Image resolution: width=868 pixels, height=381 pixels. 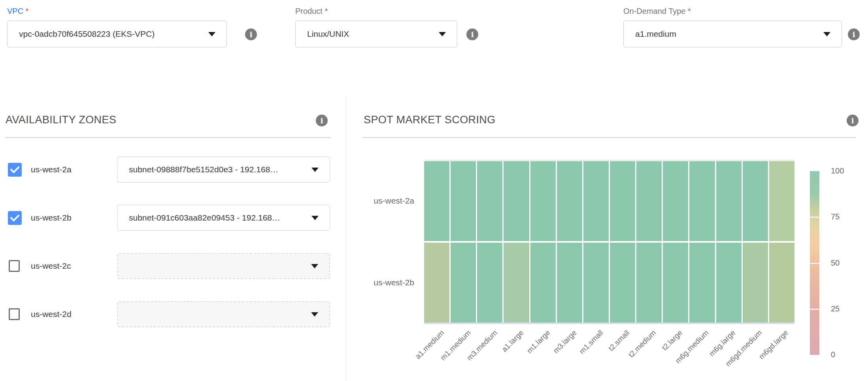 I want to click on product-select: Linux/UNIX, so click(x=376, y=34).